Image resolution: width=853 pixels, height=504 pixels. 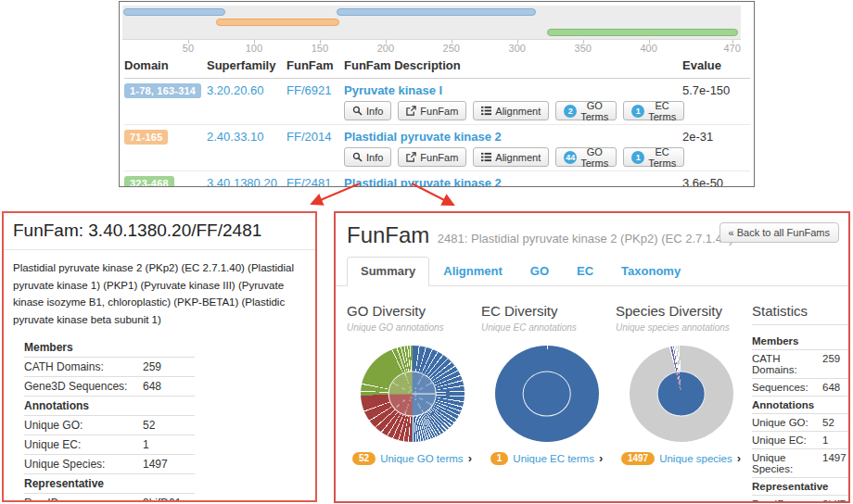 I want to click on superfamily-link: 2.40.33.10, so click(x=236, y=137).